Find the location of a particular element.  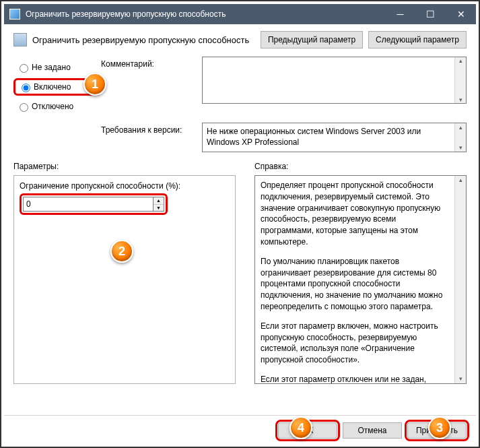

close-button: ✕ is located at coordinates (460, 14).